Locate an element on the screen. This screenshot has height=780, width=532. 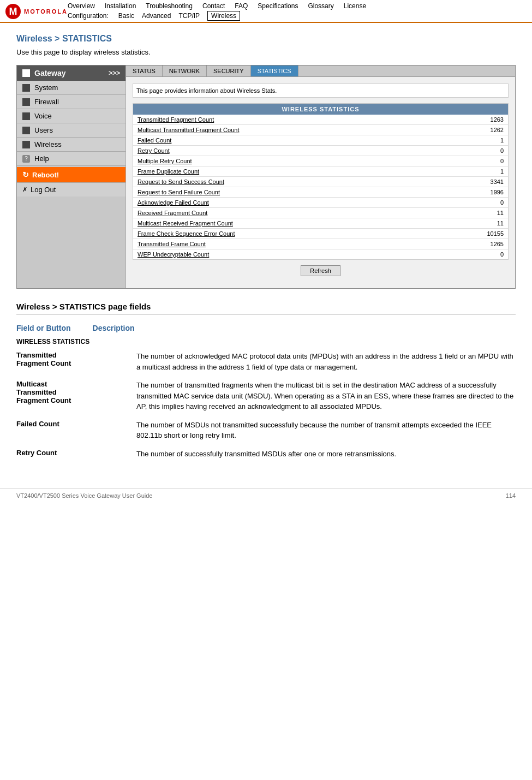
sidebar-logout-button: ✗ Log Out is located at coordinates (71, 189).